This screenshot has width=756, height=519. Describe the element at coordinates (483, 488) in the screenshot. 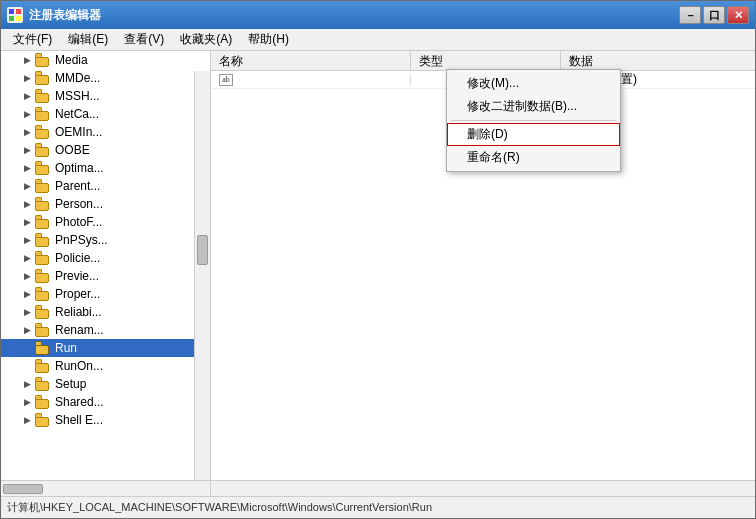

I see `right-hscroll` at that location.